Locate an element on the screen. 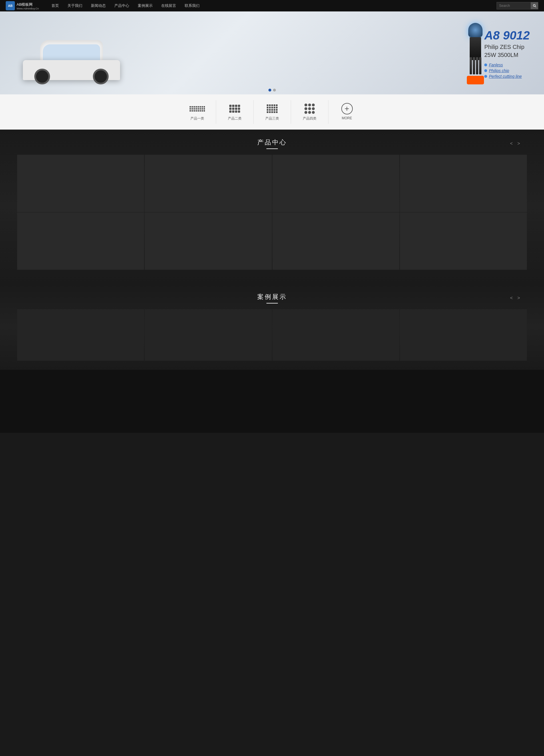 The width and height of the screenshot is (544, 756). product-prev-button: < is located at coordinates (511, 143).